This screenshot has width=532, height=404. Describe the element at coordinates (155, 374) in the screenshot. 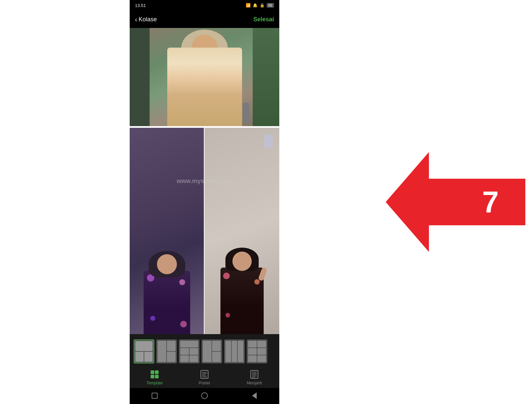

I see `template-icon` at that location.